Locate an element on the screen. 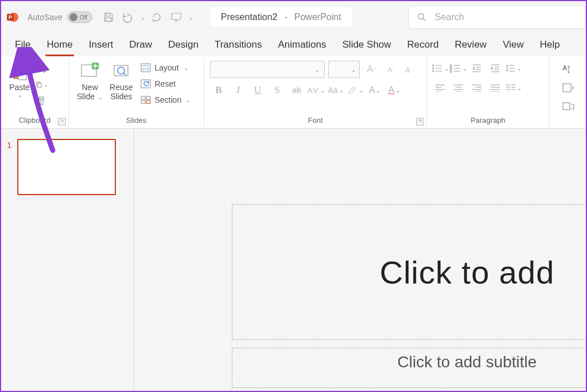 The width and height of the screenshot is (587, 392). quick-access-toolbar: ⌄ ⌄ is located at coordinates (147, 17).